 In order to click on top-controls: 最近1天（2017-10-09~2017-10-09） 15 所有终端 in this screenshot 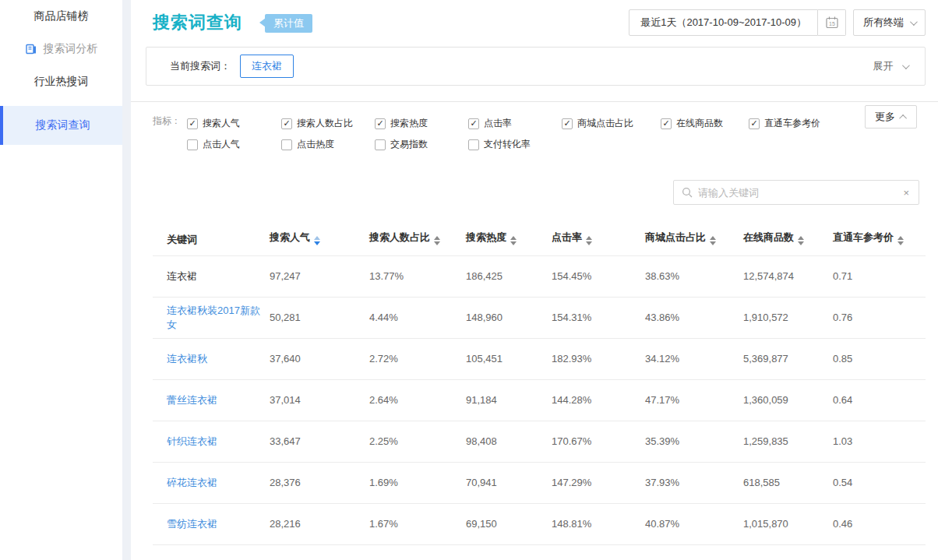, I will do `click(778, 23)`.